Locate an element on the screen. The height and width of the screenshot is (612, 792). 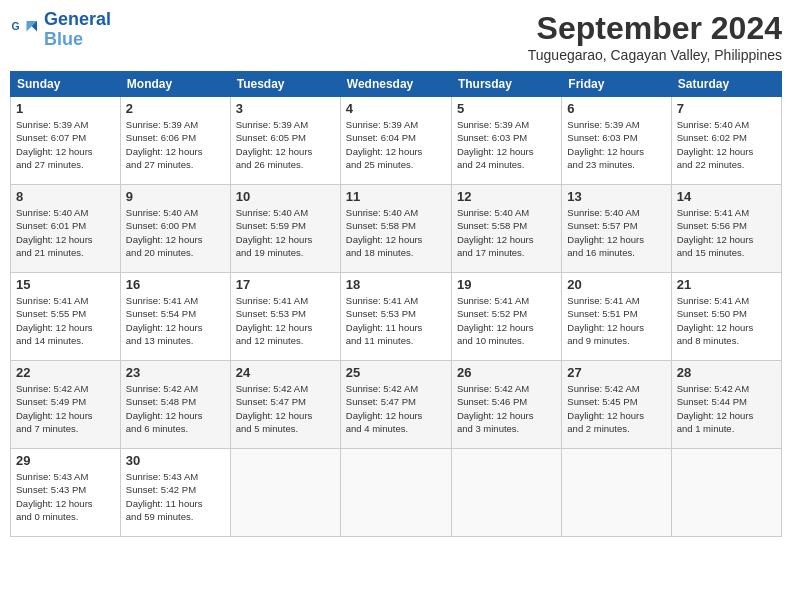
day-info: Sunrise: 5:41 AMSunset: 5:55 PMDaylight:… is located at coordinates (66, 320).